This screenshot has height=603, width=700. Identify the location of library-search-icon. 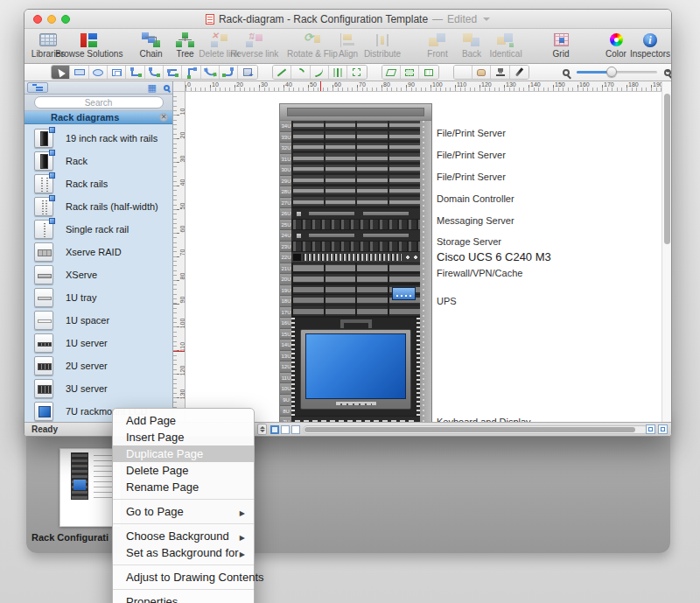
(166, 88).